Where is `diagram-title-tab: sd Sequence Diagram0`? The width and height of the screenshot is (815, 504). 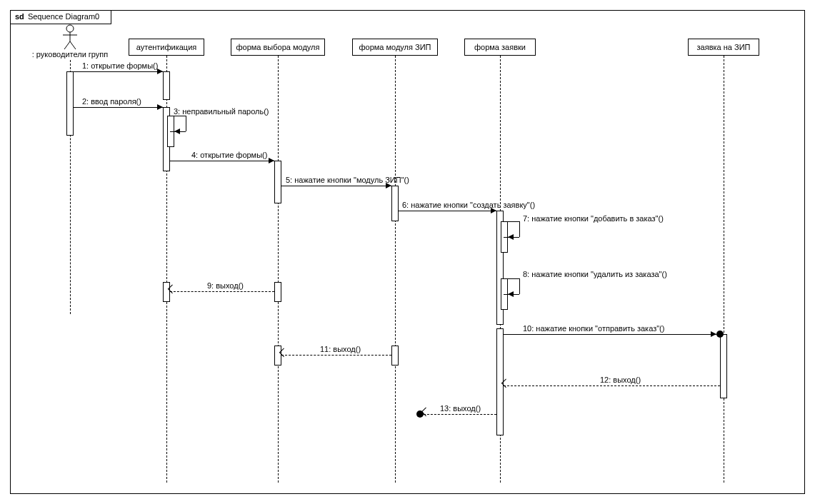
diagram-title-tab: sd Sequence Diagram0 is located at coordinates (61, 17).